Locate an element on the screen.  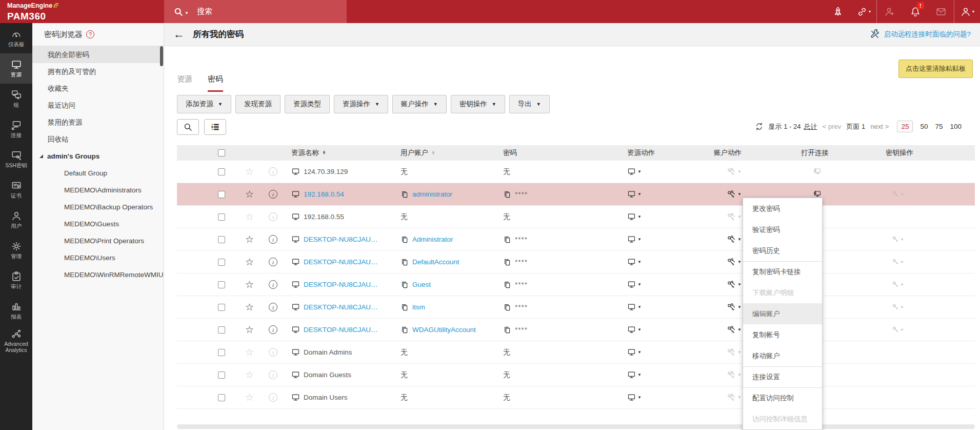
back-arrow-icon: ← is located at coordinates (179, 34).